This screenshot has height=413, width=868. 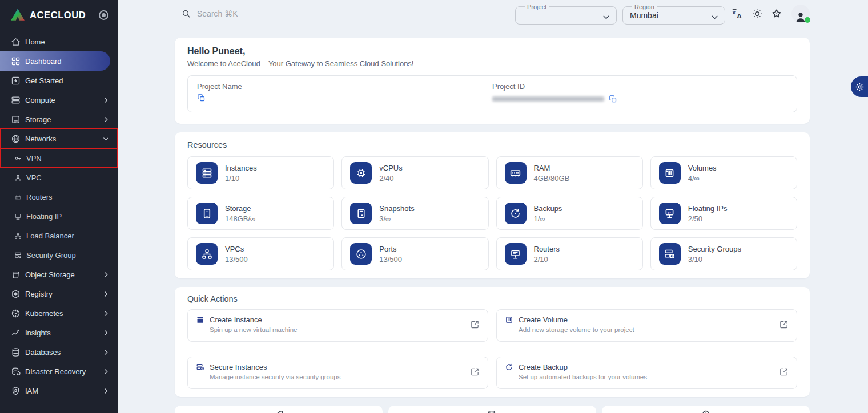 I want to click on star-icon, so click(x=777, y=14).